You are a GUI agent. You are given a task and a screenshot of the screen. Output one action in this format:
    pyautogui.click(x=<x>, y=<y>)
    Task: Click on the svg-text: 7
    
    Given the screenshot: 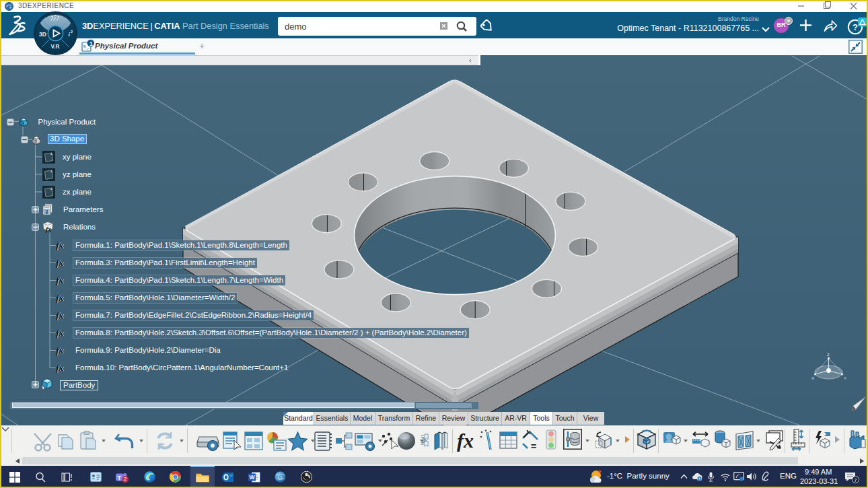 What is the action you would take?
    pyautogui.click(x=855, y=481)
    